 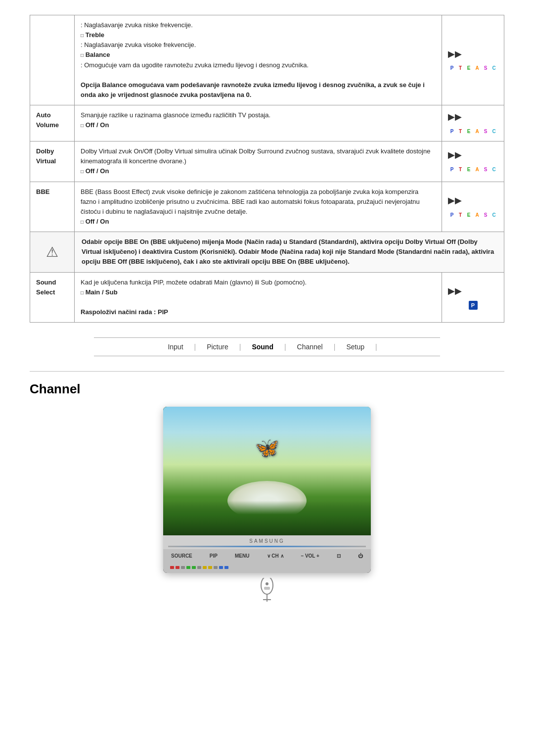 I want to click on bbe-note-content: Odabir opcije BBE On (BBE uključeno) mij…, so click(x=290, y=252).